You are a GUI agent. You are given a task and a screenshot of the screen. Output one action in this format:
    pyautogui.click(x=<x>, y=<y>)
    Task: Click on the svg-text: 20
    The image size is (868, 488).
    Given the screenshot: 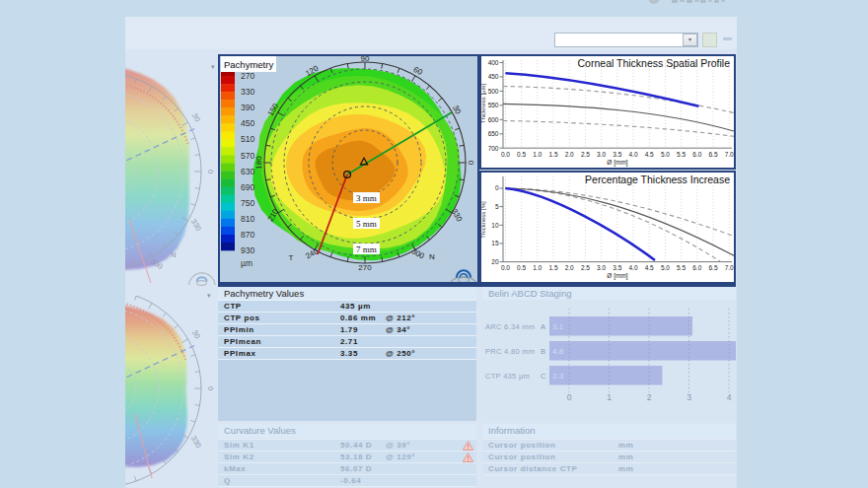 What is the action you would take?
    pyautogui.click(x=495, y=262)
    